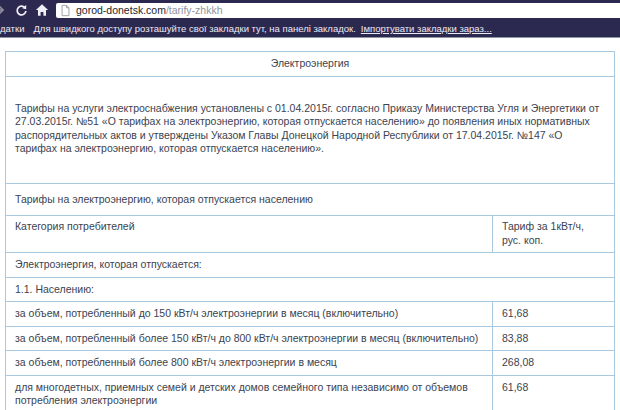 Image resolution: width=620 pixels, height=410 pixels. What do you see at coordinates (310, 234) in the screenshot?
I see `table-header-row: Категория потребителей Тариф за 1кВт/ч, …` at bounding box center [310, 234].